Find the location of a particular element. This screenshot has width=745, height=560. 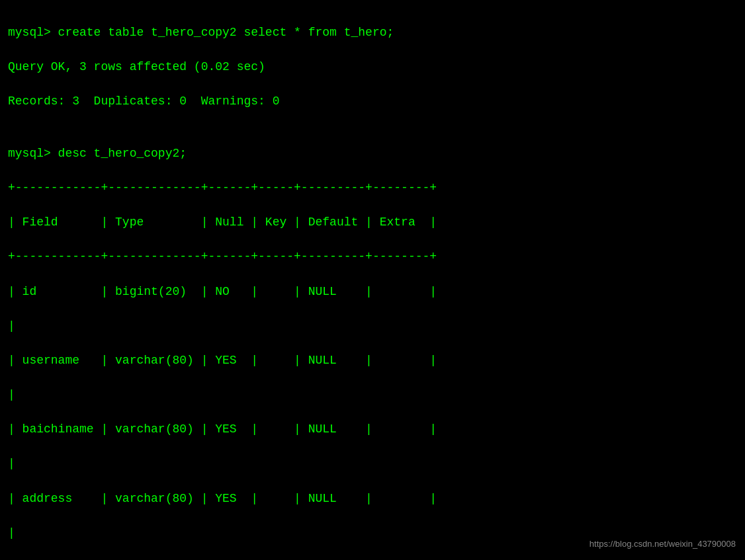

line-3: Records: 3 Duplicates: 0 Warnings: 0 is located at coordinates (372, 101).